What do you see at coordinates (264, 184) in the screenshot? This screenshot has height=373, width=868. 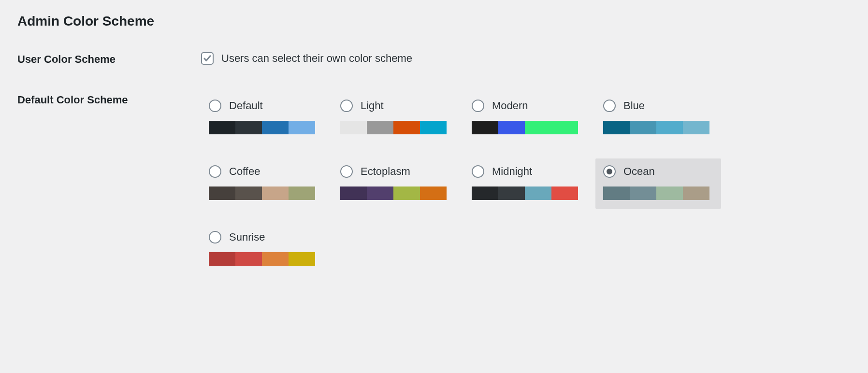 I see `color-scheme-option-coffee: Coffee` at bounding box center [264, 184].